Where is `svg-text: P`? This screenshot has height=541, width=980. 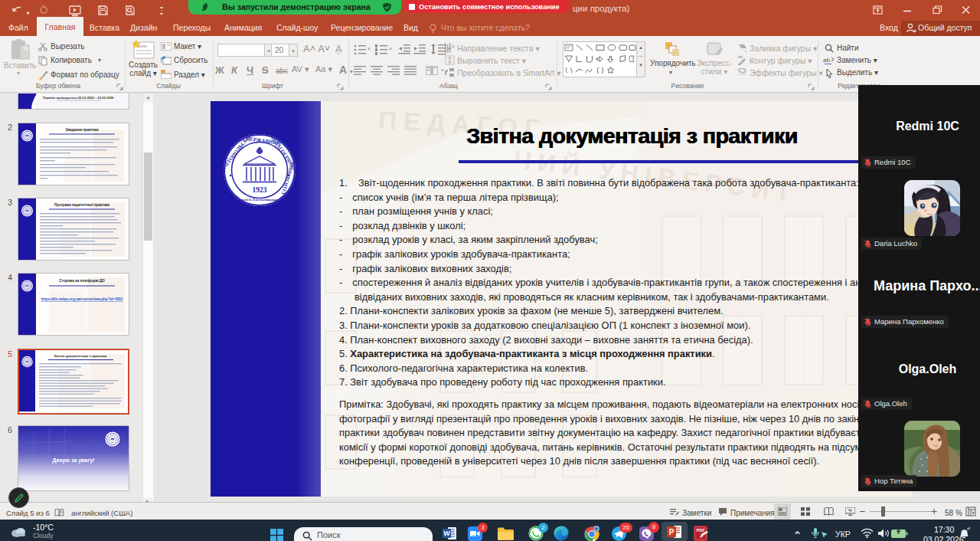 svg-text: P is located at coordinates (672, 532).